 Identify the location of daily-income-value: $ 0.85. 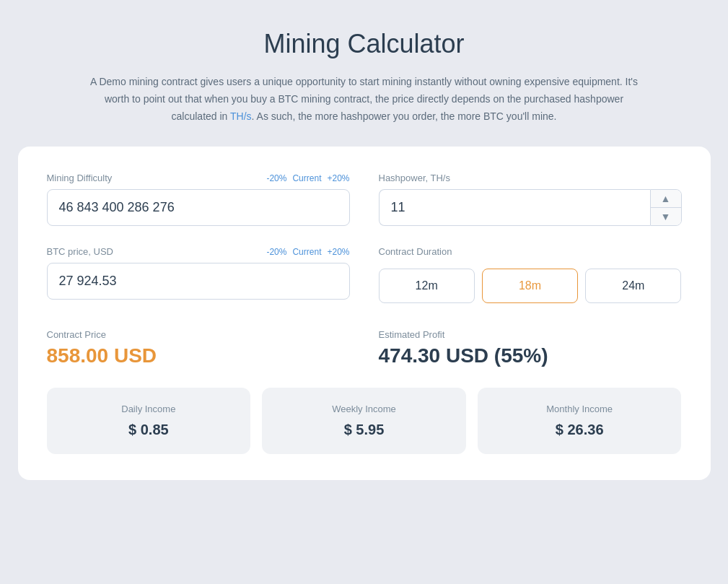
(149, 430).